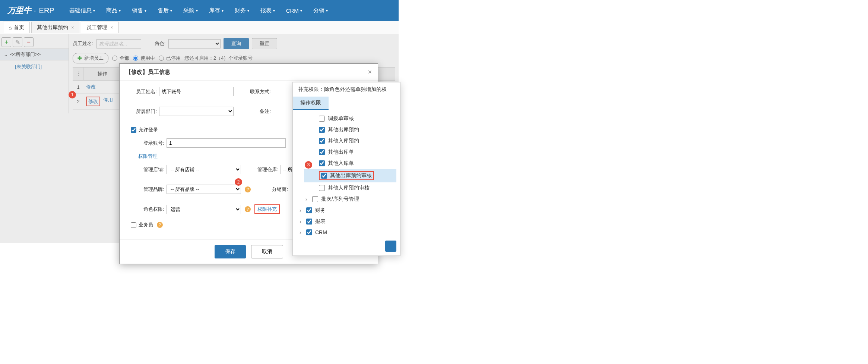 The image size is (868, 364). What do you see at coordinates (55, 28) in the screenshot?
I see `tab-outbound-reservation: 其他出库预约 ×` at bounding box center [55, 28].